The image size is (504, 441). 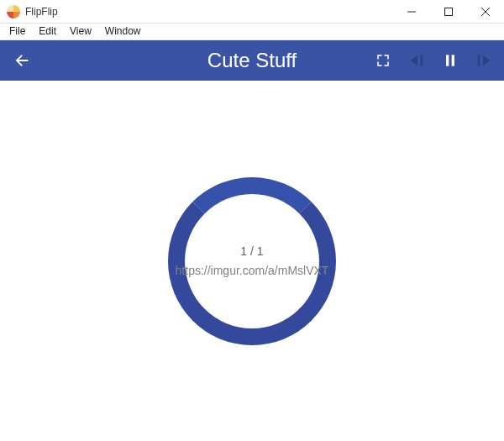 What do you see at coordinates (17, 32) in the screenshot?
I see `menu-file: File` at bounding box center [17, 32].